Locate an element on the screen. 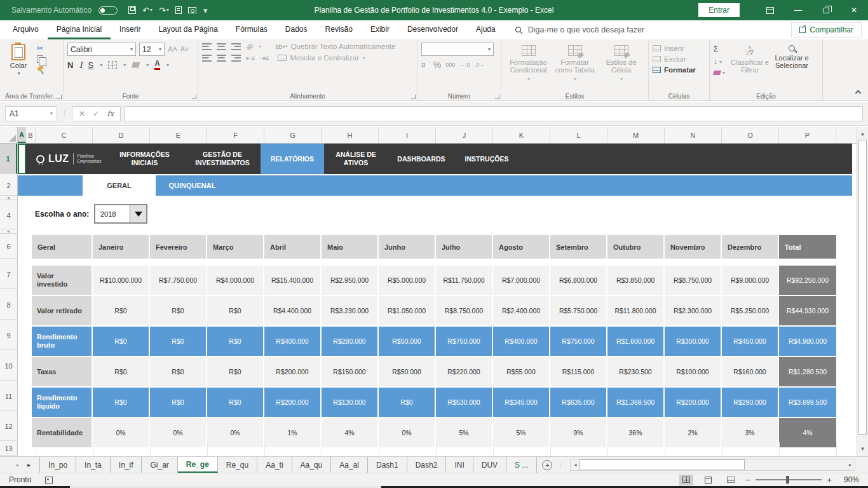 Image resolution: width=868 pixels, height=488 pixels. collapse-ribbon-icon is located at coordinates (858, 93).